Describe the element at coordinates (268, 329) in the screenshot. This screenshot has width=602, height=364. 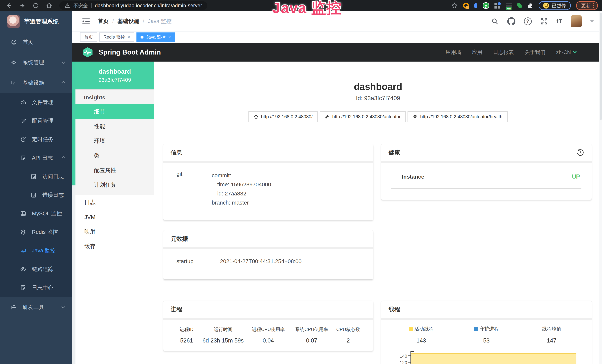
I see `col-process-cpu: 进程CPU使用率` at that location.